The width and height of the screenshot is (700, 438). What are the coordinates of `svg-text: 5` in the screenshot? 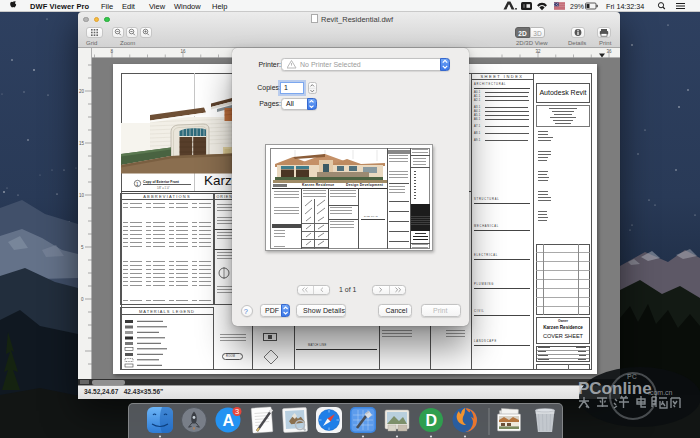 It's located at (82, 248).